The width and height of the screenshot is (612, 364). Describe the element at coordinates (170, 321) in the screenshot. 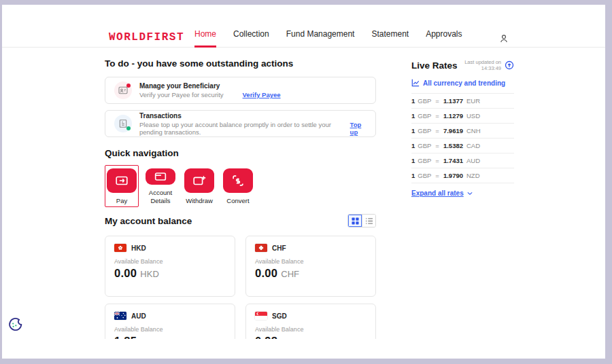

I see `balance-card-aud: AUD Available Balance 1.85 AUD` at that location.